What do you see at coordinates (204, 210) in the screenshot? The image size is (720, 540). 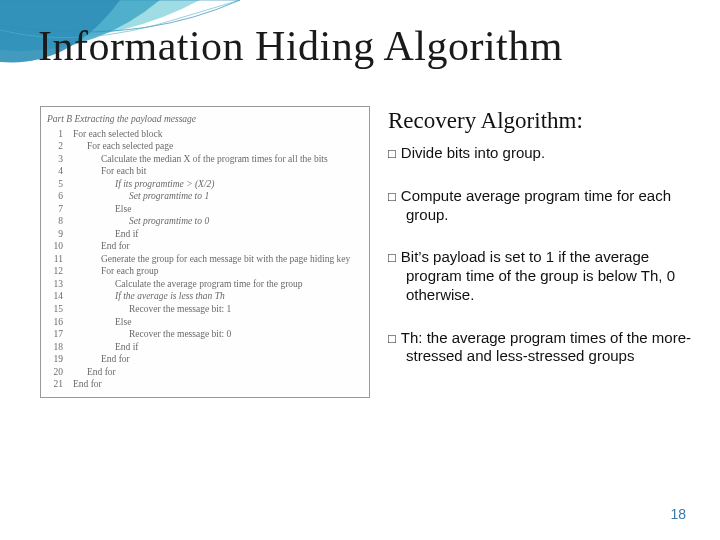 I see `pseudocode-line: 7Else` at bounding box center [204, 210].